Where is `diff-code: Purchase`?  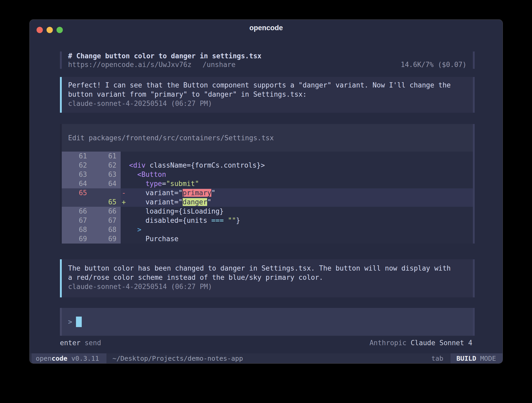 diff-code: Purchase is located at coordinates (301, 239).